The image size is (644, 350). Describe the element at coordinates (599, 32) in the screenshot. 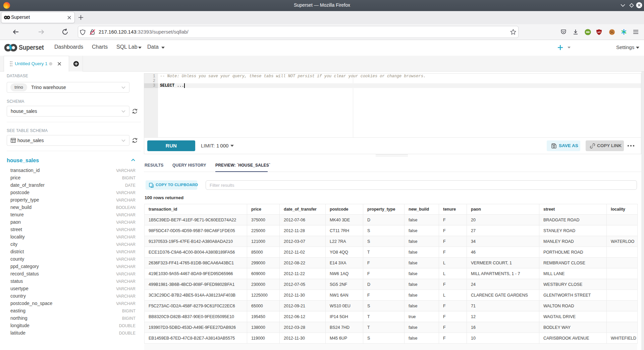

I see `svg-text: uO` at that location.